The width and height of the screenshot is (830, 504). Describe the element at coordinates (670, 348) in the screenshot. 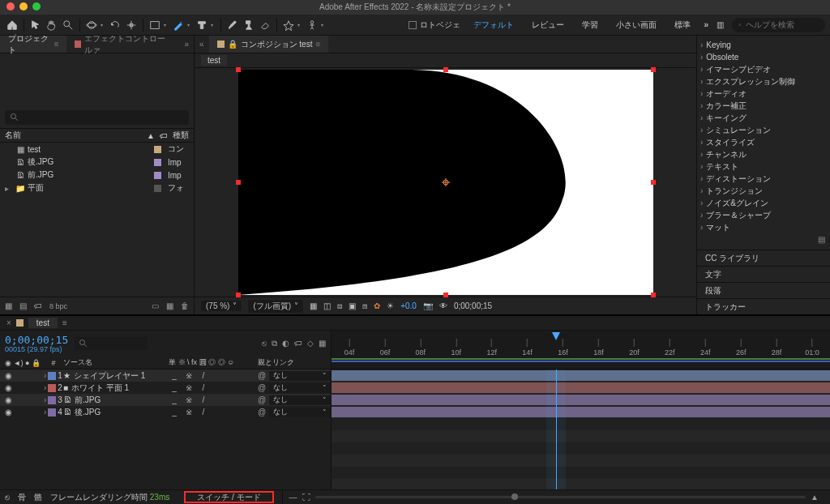

I see `ruler-tick: 22f` at that location.